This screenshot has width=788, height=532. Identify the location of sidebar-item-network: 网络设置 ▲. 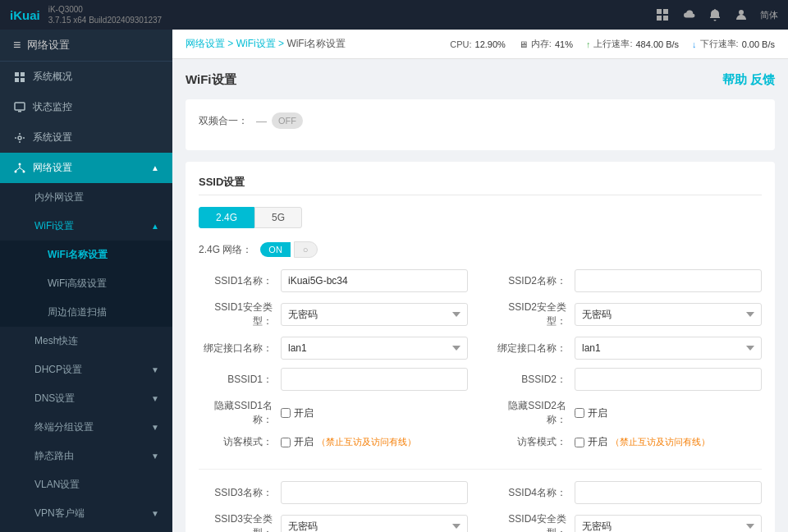
(86, 167).